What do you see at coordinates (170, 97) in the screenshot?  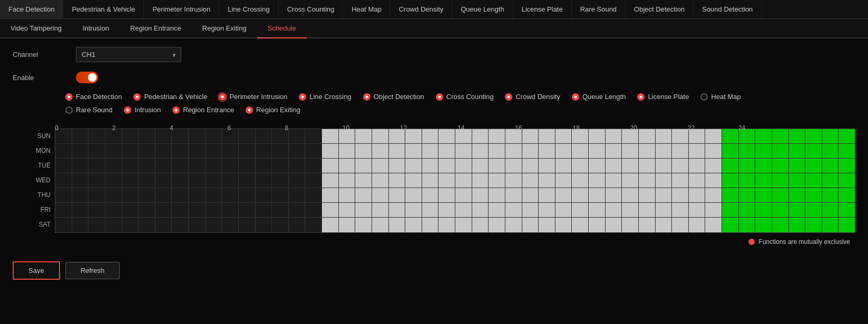 I see `option-pedestrian-vehicle: Pedestrian & Vehicle` at bounding box center [170, 97].